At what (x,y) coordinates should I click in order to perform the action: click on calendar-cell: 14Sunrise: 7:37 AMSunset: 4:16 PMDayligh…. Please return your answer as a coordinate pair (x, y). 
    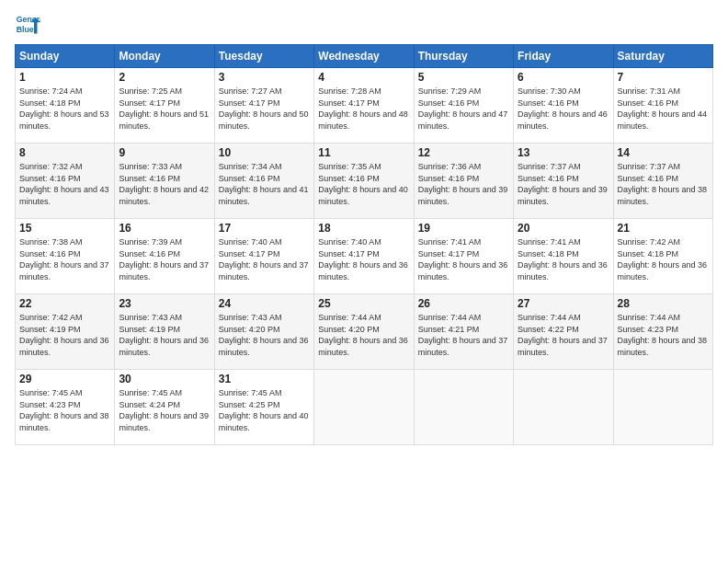
    Looking at the image, I should click on (663, 181).